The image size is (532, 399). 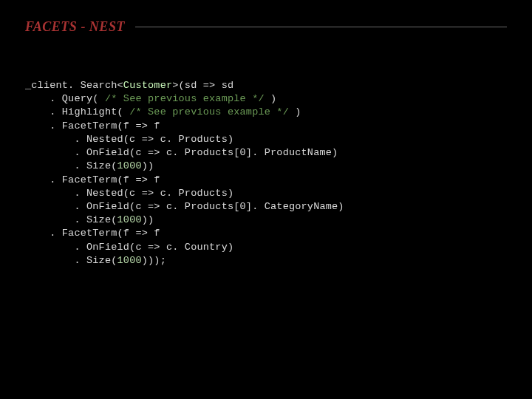 I want to click on code-line-7: . Size(1000)), so click(x=89, y=166).